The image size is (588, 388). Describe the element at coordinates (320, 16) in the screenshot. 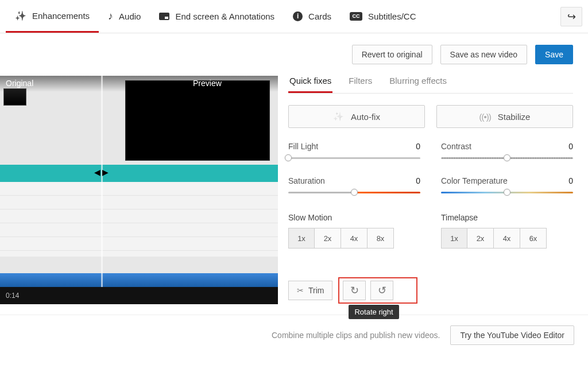

I see `tab-label: Cards` at that location.